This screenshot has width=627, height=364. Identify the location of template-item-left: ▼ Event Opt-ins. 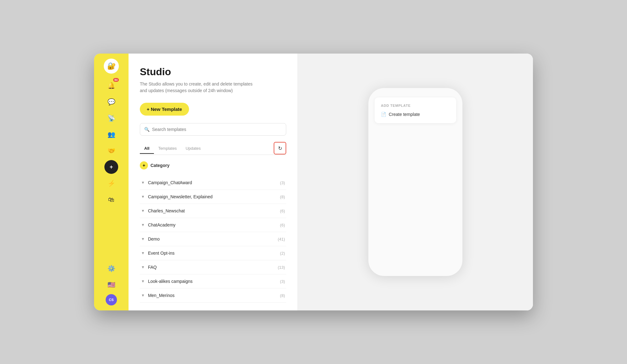
(158, 253).